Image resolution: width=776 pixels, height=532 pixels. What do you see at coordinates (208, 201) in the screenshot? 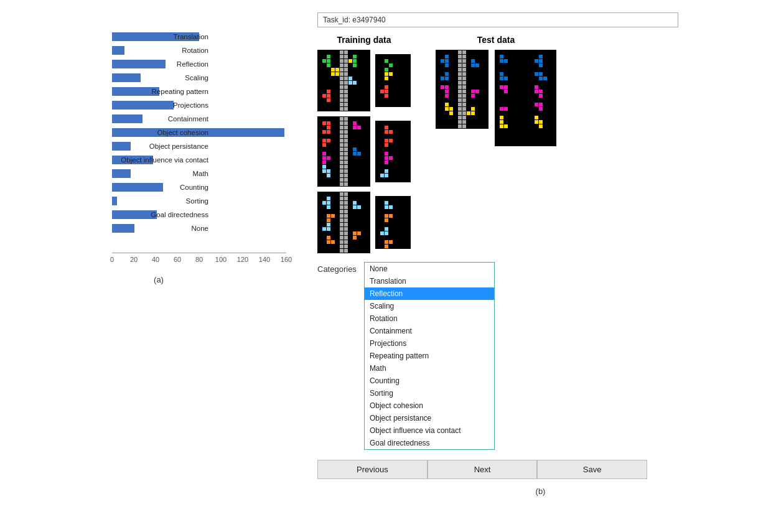
I see `bar-row: Sorting` at bounding box center [208, 201].